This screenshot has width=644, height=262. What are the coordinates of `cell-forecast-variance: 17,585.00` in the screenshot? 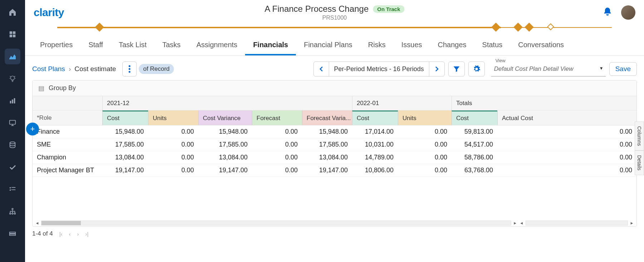 It's located at (327, 144).